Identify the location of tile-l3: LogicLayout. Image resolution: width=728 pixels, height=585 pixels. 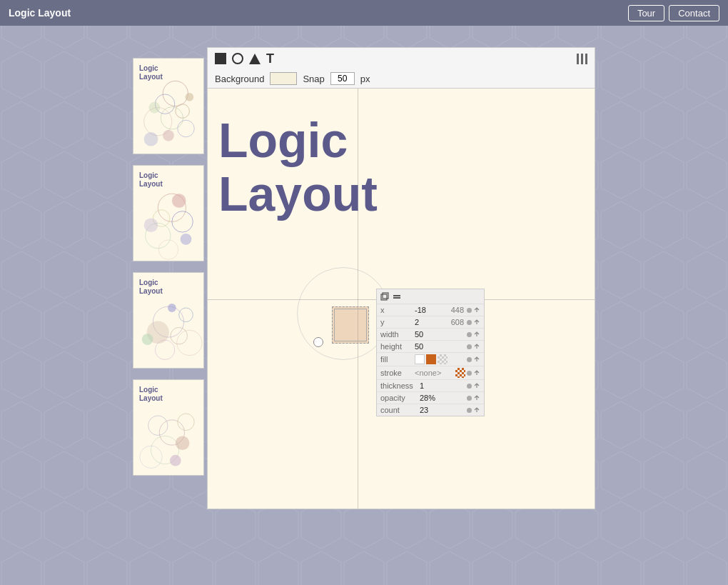
(168, 320).